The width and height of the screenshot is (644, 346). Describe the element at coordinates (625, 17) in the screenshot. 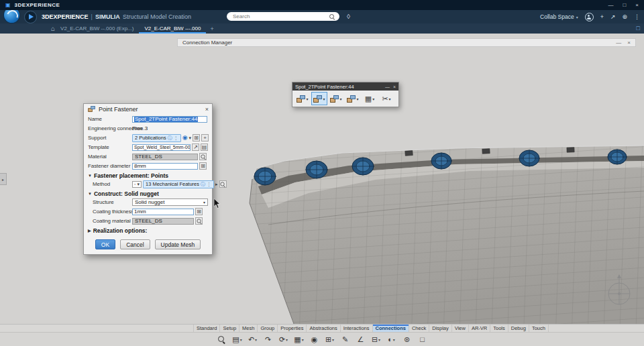

I see `settings-icon: ⊛` at that location.